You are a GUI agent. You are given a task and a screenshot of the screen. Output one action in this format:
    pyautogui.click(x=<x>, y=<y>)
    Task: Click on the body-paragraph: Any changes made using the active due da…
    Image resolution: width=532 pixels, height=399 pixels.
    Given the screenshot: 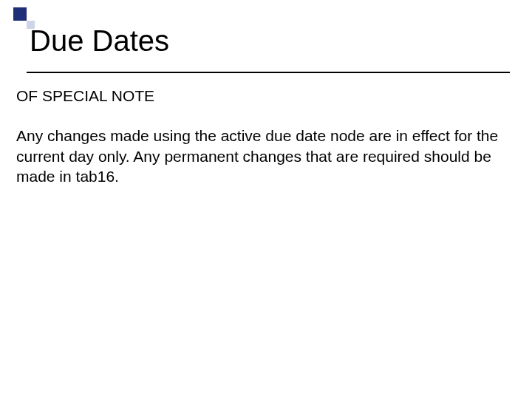 What is the action you would take?
    pyautogui.click(x=260, y=157)
    